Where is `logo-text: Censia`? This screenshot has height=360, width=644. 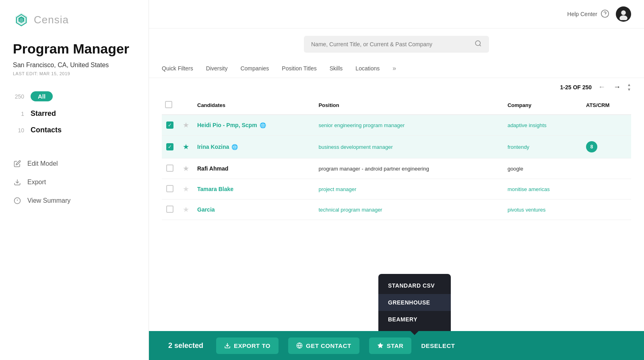 logo-text: Censia is located at coordinates (52, 20).